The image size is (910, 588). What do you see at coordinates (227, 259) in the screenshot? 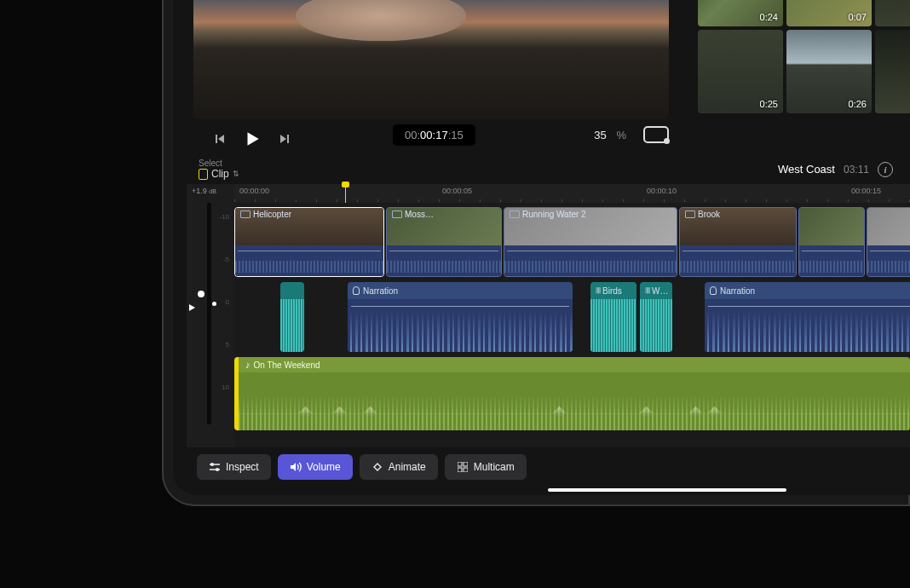
I see `meter-tick: -5` at bounding box center [227, 259].